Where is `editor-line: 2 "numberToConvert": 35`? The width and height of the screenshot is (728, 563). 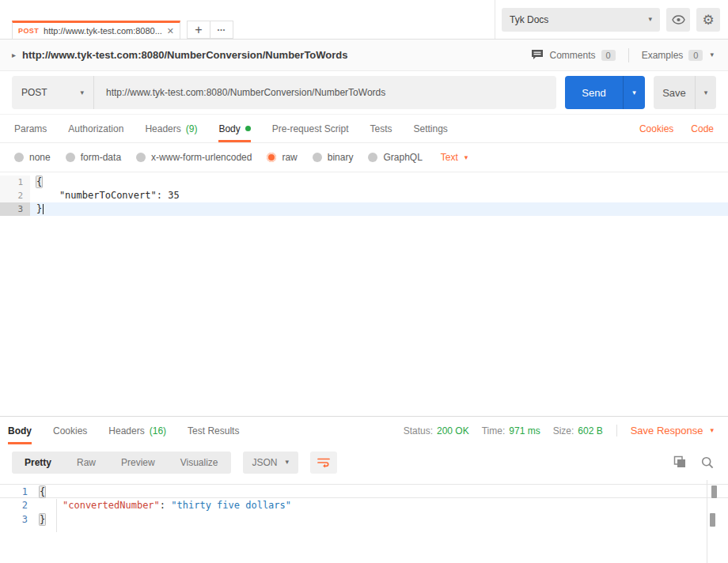
editor-line: 2 "numberToConvert": 35 is located at coordinates (364, 196).